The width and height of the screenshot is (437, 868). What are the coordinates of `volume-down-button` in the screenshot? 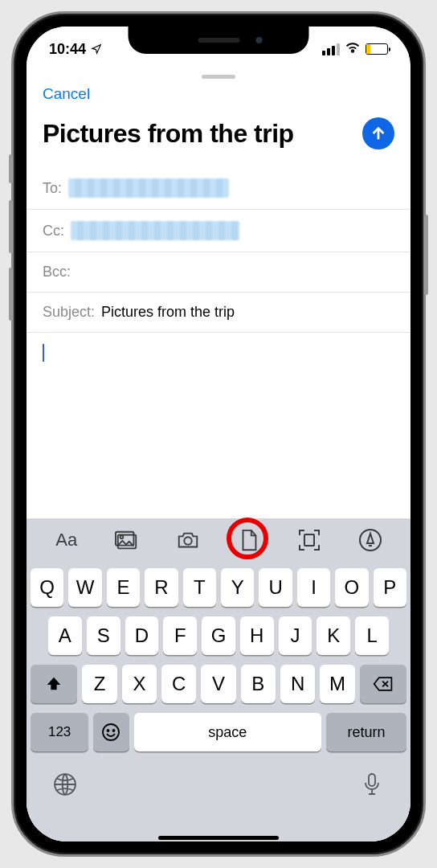 It's located at (11, 294).